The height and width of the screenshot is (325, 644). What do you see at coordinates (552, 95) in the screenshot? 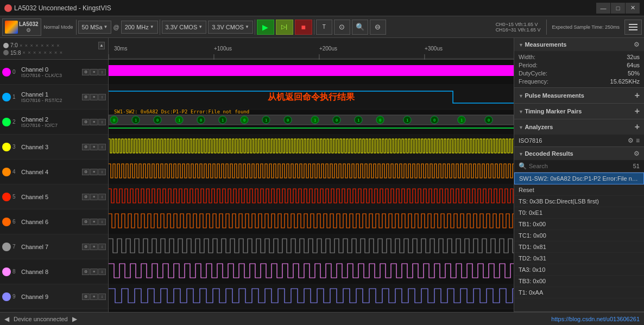
I see `pulse-title: ▼ Pulse Measurements` at bounding box center [552, 95].